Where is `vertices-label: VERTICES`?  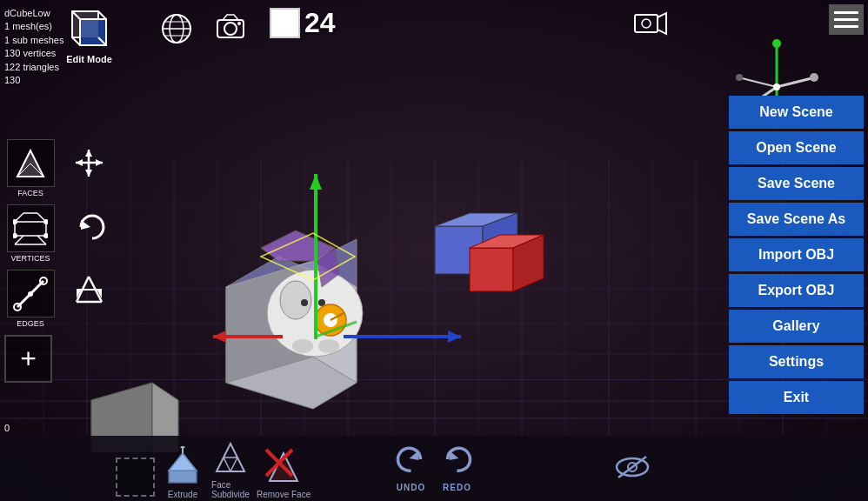
vertices-label: VERTICES is located at coordinates (31, 258).